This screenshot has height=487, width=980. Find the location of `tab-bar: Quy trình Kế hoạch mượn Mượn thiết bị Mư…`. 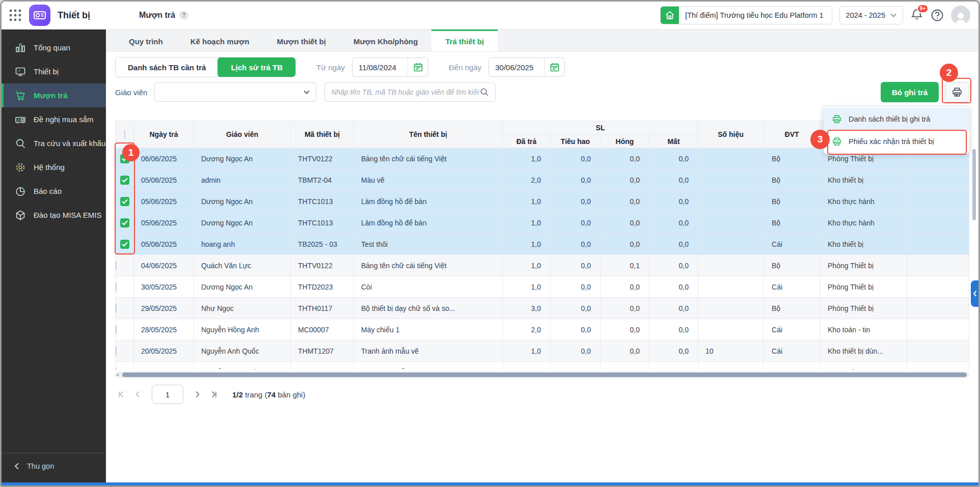

tab-bar: Quy trình Kế hoạch mượn Mượn thiết bị Mư… is located at coordinates (542, 41).